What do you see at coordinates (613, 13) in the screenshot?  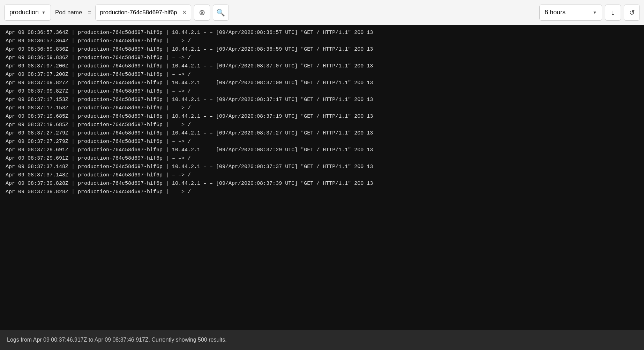 I see `download-icon: ↓` at bounding box center [613, 13].